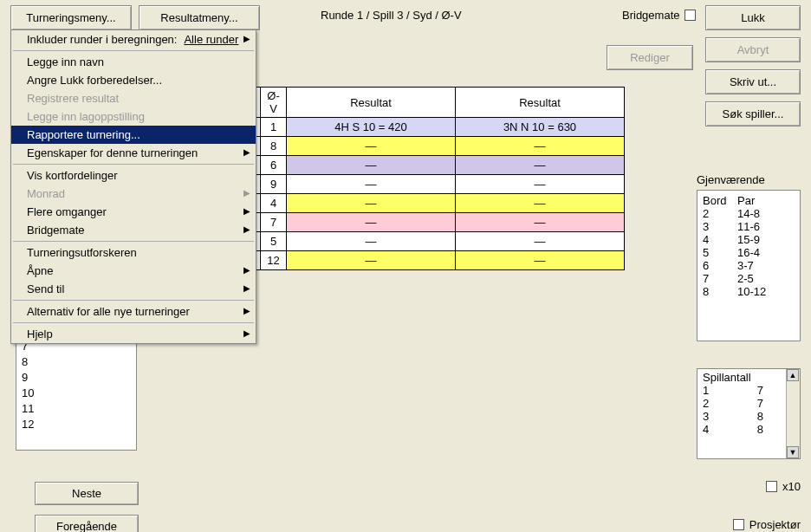 This screenshot has width=811, height=532. I want to click on spillantall-title: Spillantall, so click(742, 378).